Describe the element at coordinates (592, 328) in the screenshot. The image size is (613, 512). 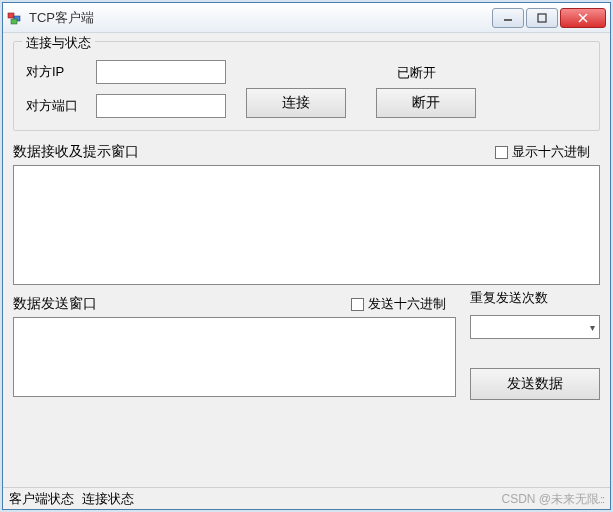
I see `chevron-down-icon: ▾` at that location.